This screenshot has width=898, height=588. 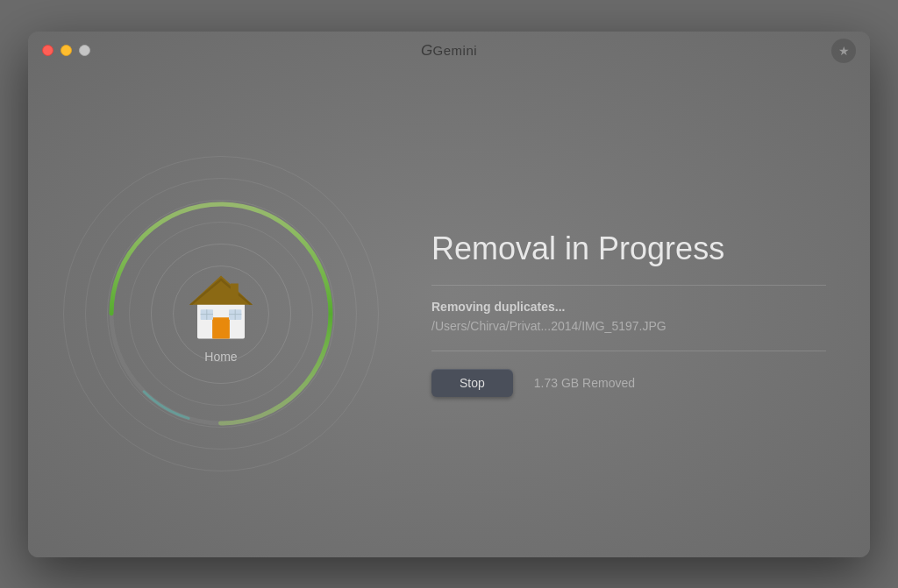 What do you see at coordinates (844, 51) in the screenshot?
I see `star-button: ★` at bounding box center [844, 51].